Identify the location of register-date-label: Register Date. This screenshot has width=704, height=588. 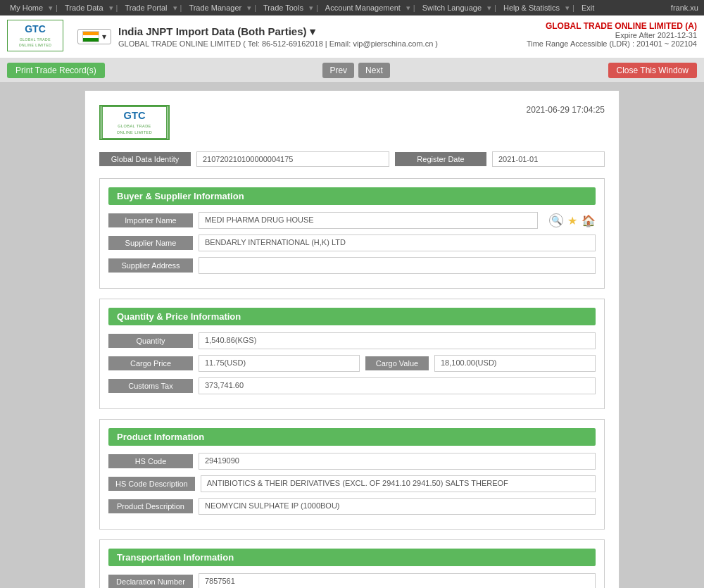
(441, 159).